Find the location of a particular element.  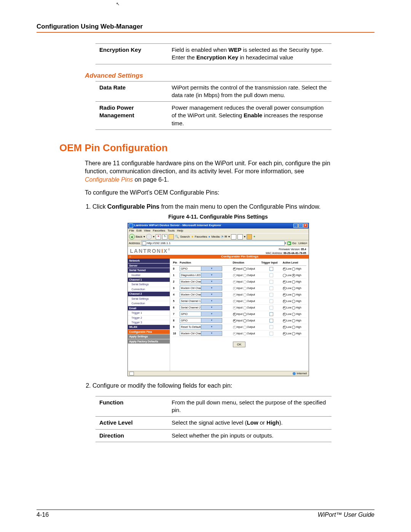

function-dropdown: Modem Ctrl Channel 2 Out▼ is located at coordinates (201, 295).